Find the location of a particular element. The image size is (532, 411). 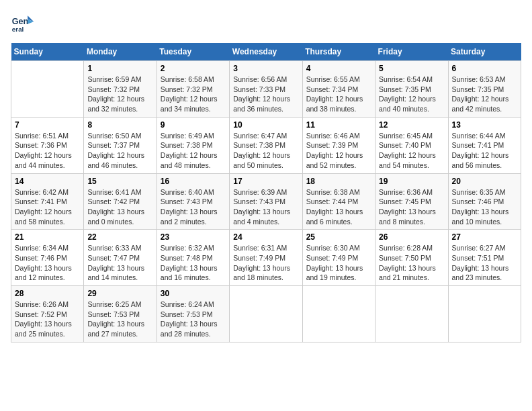

day-header-thursday: Thursday is located at coordinates (339, 52).